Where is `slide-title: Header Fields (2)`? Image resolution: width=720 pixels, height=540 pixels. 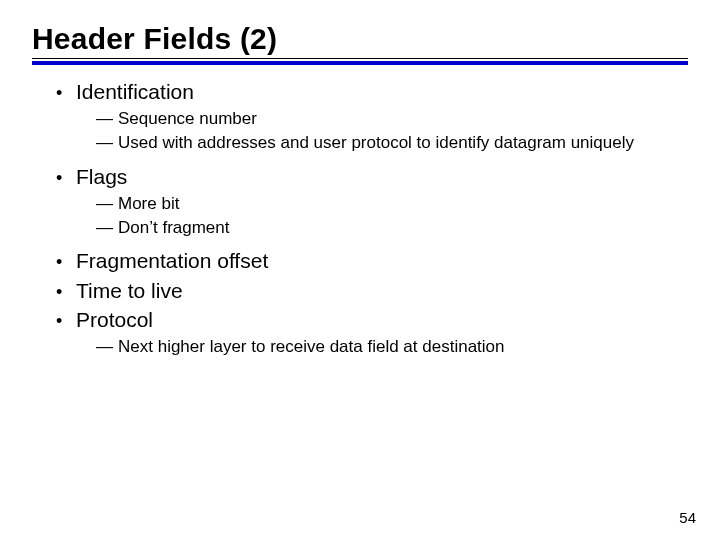
slide-title: Header Fields (2) is located at coordinates (360, 39).